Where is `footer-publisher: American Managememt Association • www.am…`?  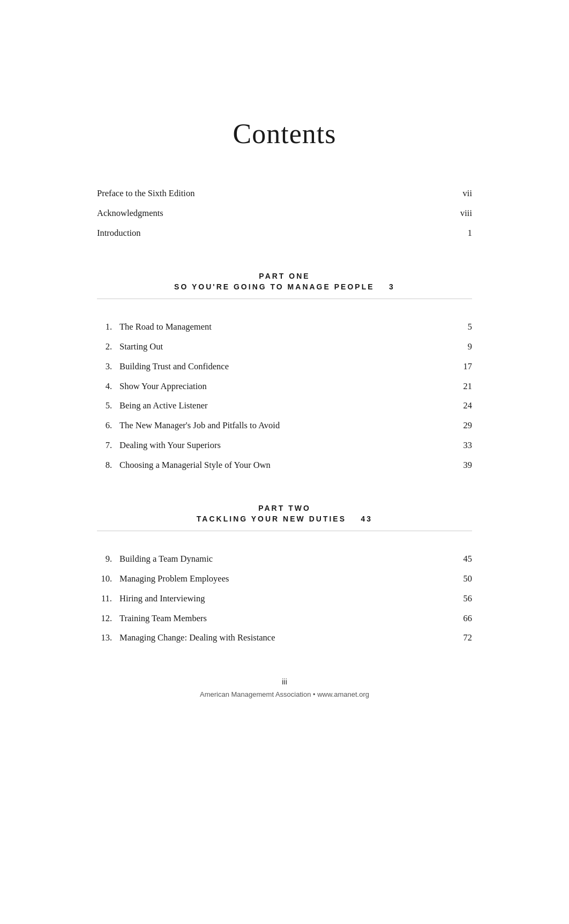
footer-publisher: American Managememt Association • www.am… is located at coordinates (284, 695).